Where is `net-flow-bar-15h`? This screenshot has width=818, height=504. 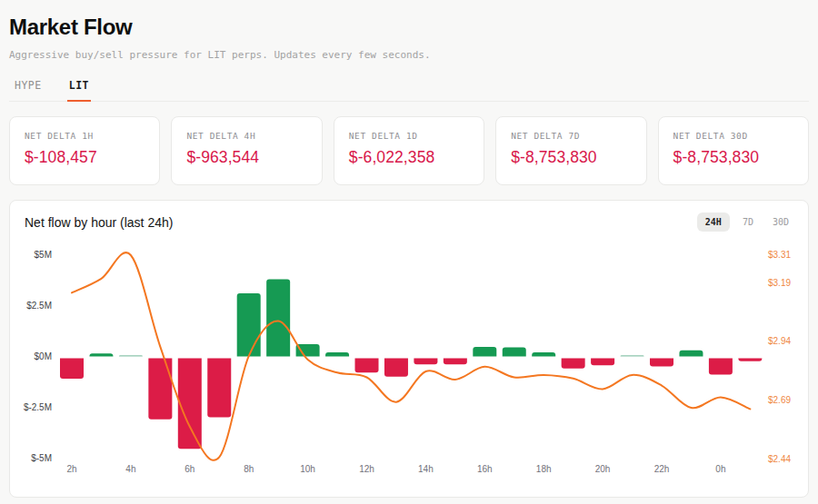 net-flow-bar-15h is located at coordinates (455, 361).